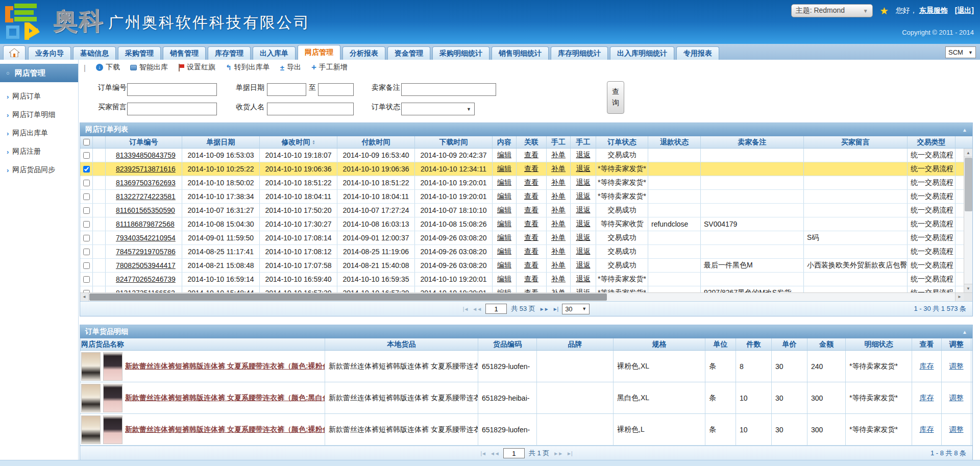 This screenshot has width=980, height=466. I want to click on scm-module-select: SCM ▼, so click(961, 52).